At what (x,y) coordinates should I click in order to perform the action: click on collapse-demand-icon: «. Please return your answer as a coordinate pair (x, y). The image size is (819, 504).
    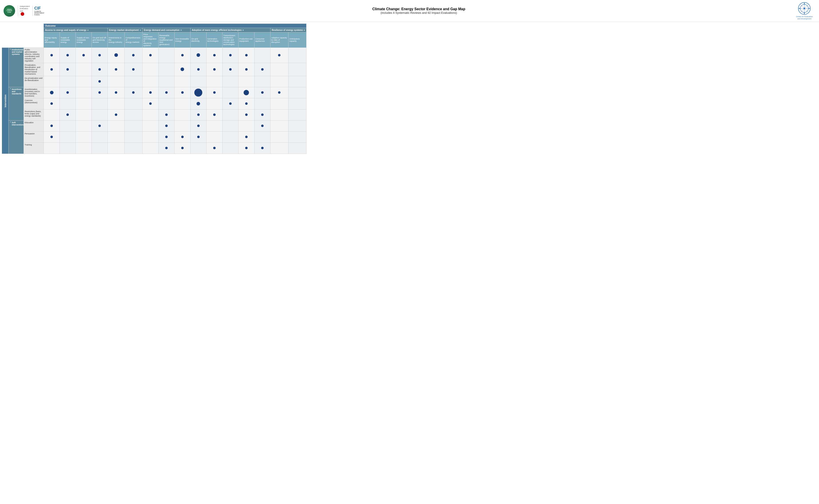
    Looking at the image, I should click on (181, 30).